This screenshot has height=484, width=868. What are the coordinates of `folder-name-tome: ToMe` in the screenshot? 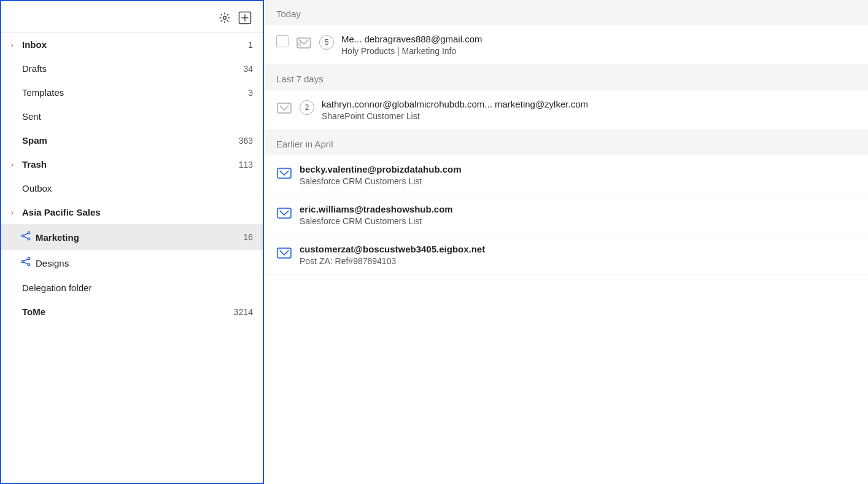 It's located at (125, 312).